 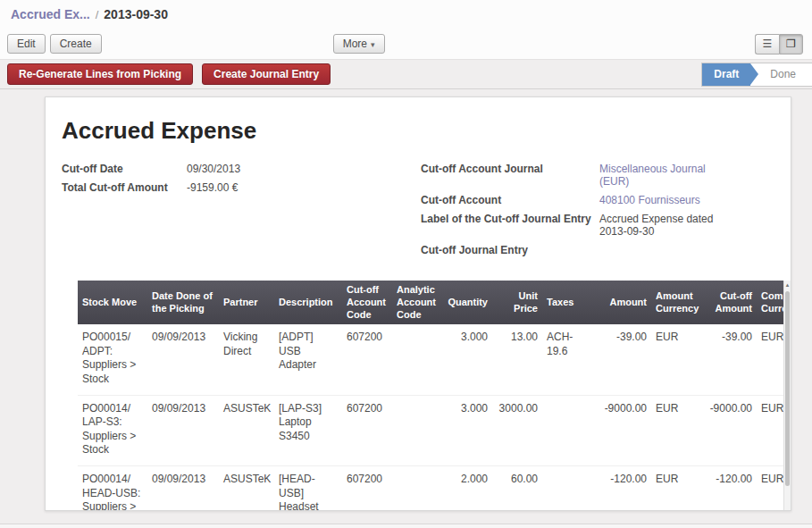 I want to click on cell-cutoff-amount: -39.00, so click(x=731, y=359).